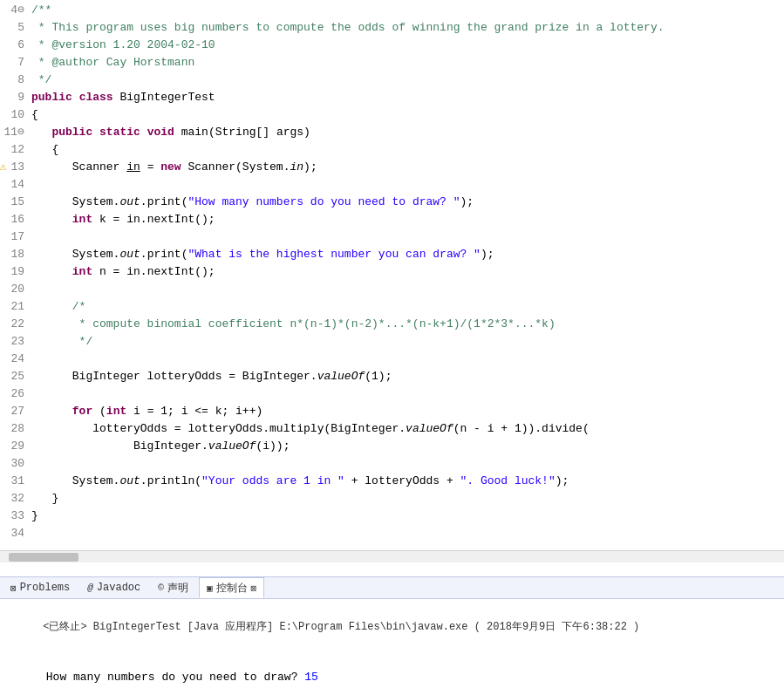  I want to click on line-num-16: 16, so click(16, 220).